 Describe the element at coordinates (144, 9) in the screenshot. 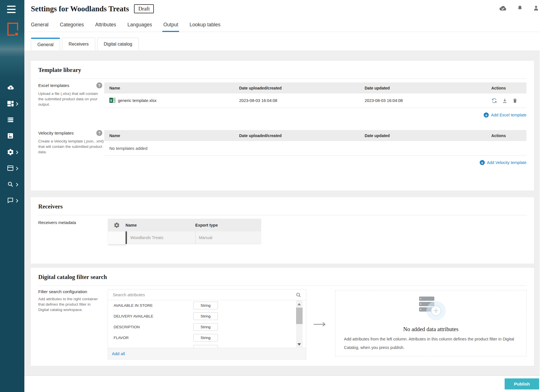

I see `status-badge: Draft` at that location.